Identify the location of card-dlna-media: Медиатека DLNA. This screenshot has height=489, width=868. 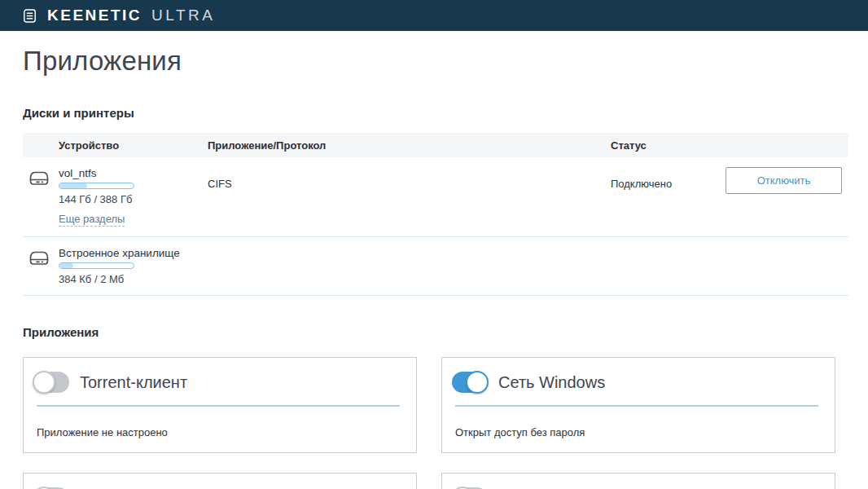
(220, 481).